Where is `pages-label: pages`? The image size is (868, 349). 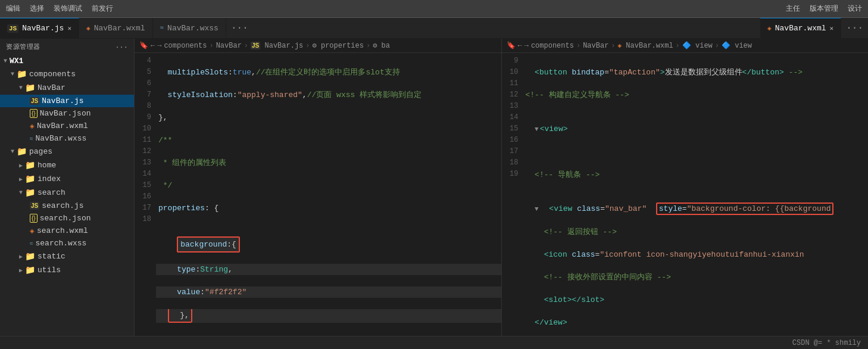 pages-label: pages is located at coordinates (40, 151).